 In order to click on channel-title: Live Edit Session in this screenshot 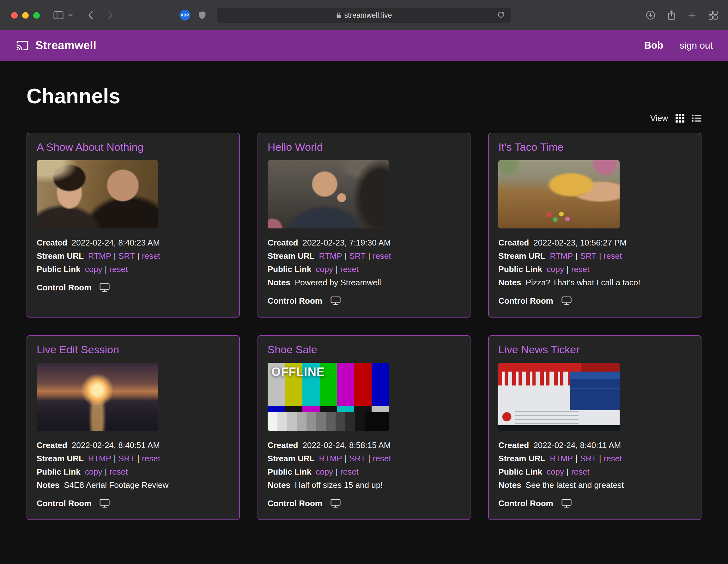, I will do `click(133, 349)`.